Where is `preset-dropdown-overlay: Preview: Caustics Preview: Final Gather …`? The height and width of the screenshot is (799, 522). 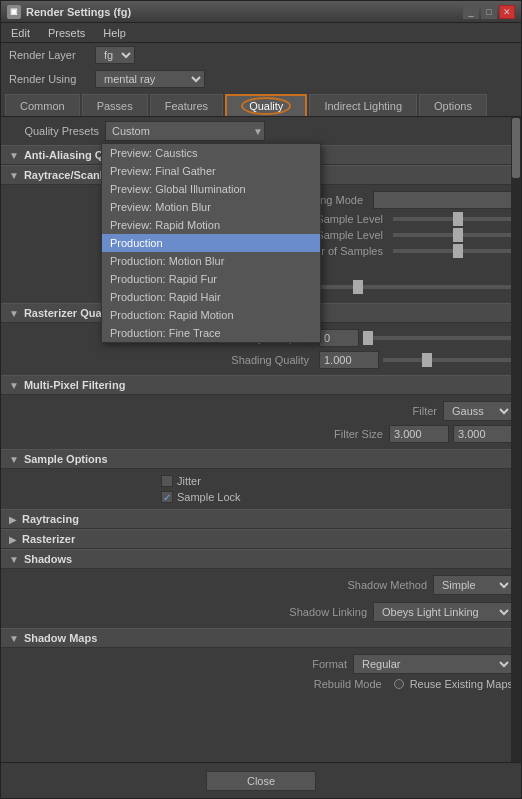 preset-dropdown-overlay: Preview: Caustics Preview: Final Gather … is located at coordinates (211, 243).